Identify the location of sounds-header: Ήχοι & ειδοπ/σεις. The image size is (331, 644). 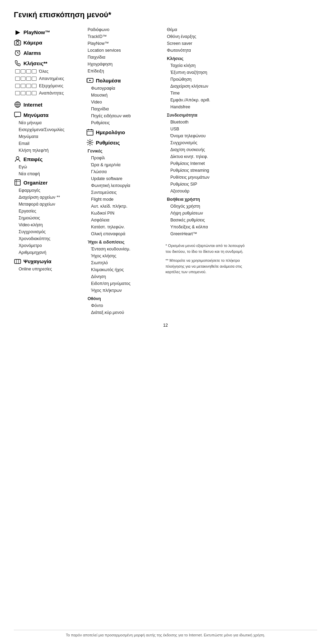
(124, 242).